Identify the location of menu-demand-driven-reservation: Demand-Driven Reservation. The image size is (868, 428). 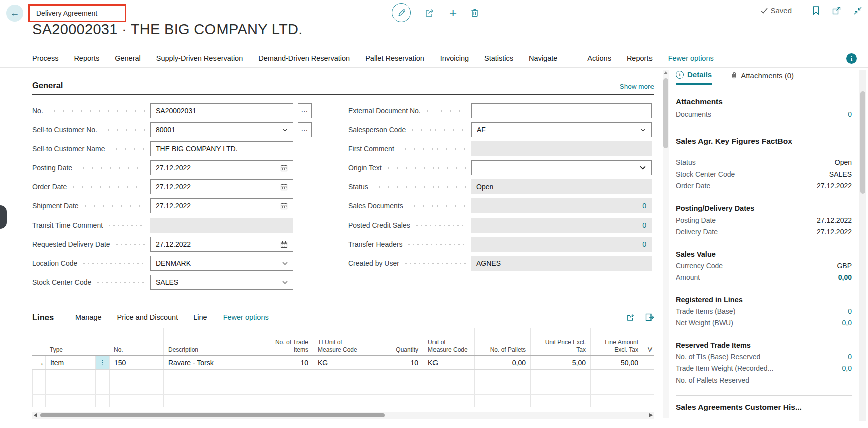
(304, 58).